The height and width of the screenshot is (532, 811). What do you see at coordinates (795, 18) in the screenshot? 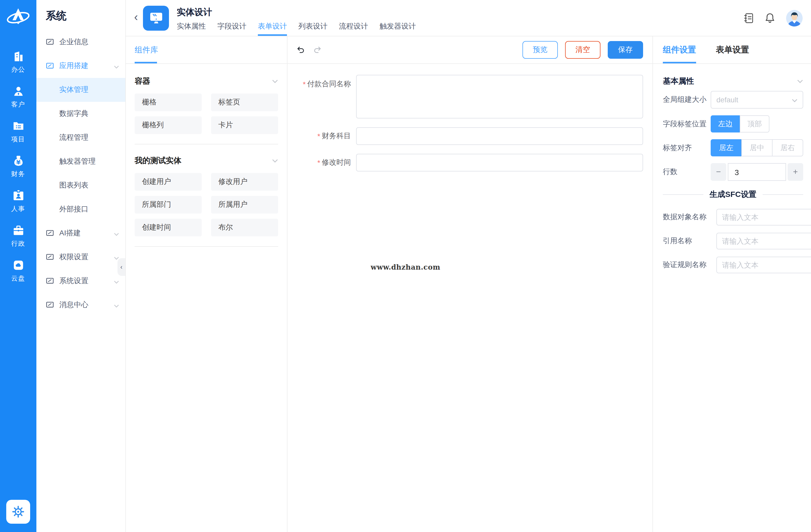
I see `user-avatar` at bounding box center [795, 18].